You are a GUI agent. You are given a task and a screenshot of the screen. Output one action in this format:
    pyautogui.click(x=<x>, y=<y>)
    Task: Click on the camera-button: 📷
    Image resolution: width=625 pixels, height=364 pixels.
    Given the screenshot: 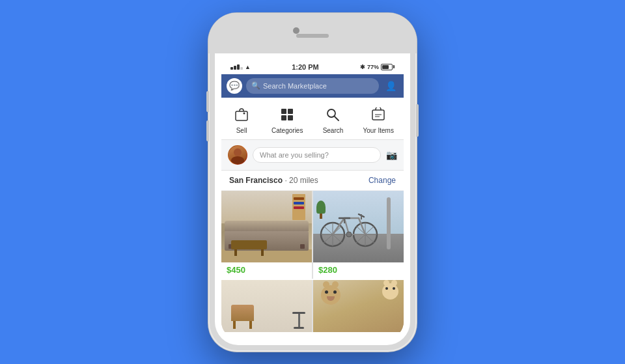 What is the action you would take?
    pyautogui.click(x=392, y=155)
    